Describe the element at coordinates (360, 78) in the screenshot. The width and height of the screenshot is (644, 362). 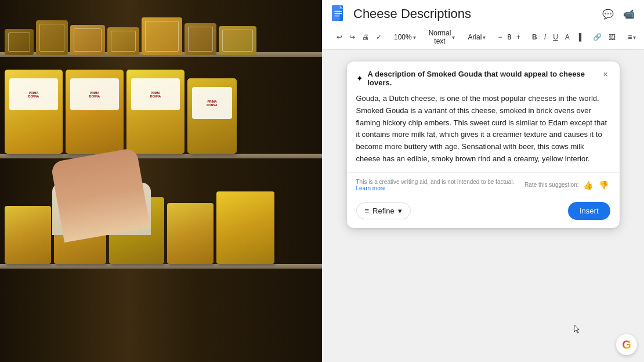
I see `sparkle-icon: ✦` at that location.